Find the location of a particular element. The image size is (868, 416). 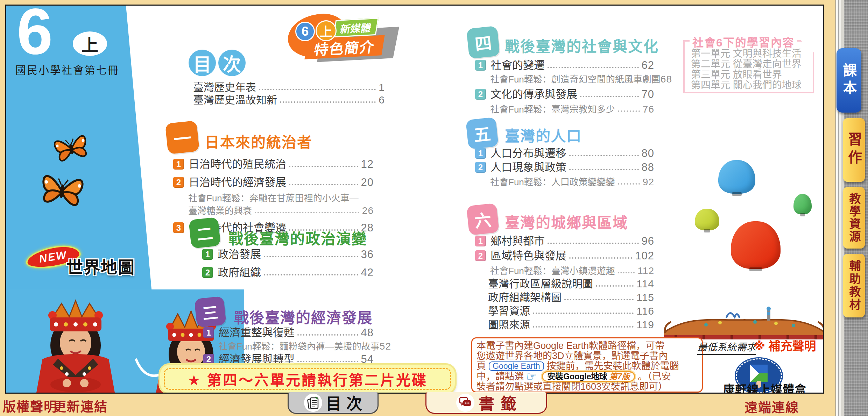

entry-label: 日治時代的經濟發展 is located at coordinates (237, 182).